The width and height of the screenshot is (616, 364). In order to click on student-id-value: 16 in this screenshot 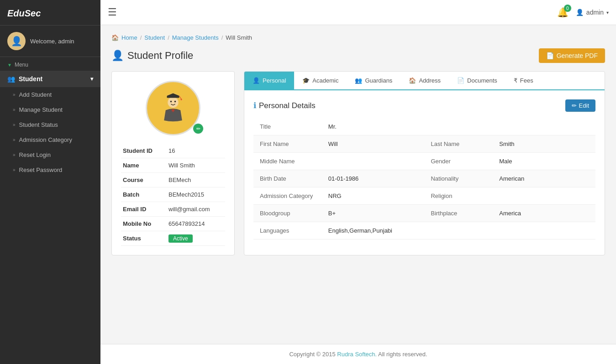, I will do `click(196, 151)`.